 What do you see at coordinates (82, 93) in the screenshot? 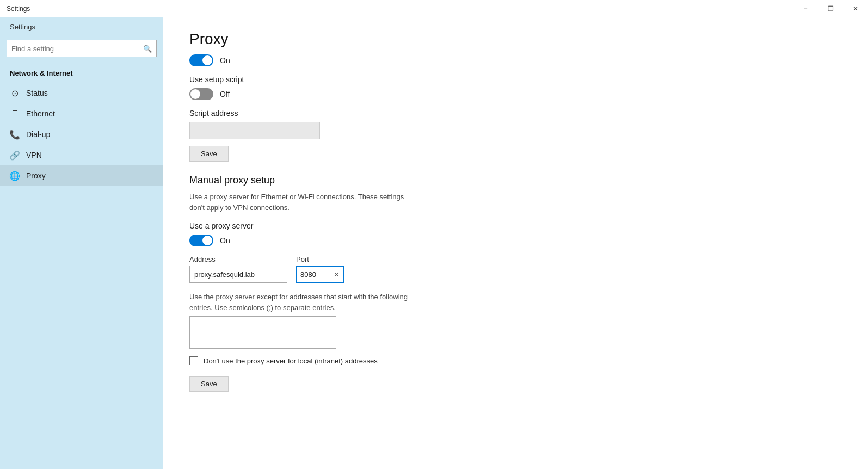
I see `sidebar-item-status: ⊙ Status` at bounding box center [82, 93].